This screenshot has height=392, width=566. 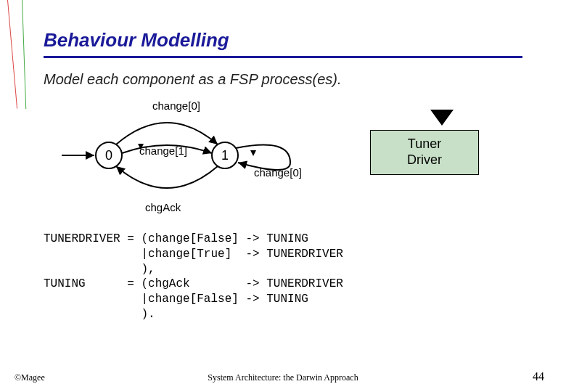 What do you see at coordinates (163, 208) in the screenshot?
I see `label-chgack: chgAck` at bounding box center [163, 208].